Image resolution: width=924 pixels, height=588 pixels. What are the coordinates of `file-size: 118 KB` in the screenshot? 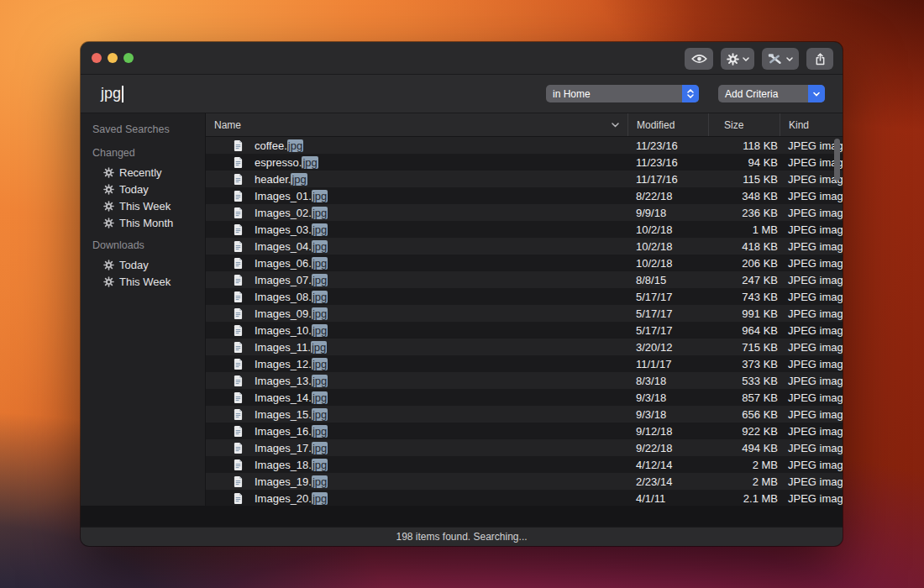 It's located at (744, 146).